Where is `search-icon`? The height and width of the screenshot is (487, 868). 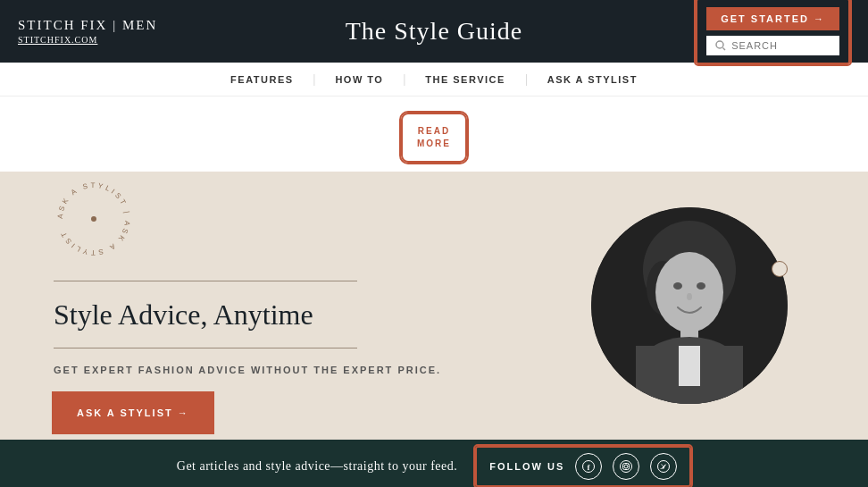
search-icon is located at coordinates (721, 46).